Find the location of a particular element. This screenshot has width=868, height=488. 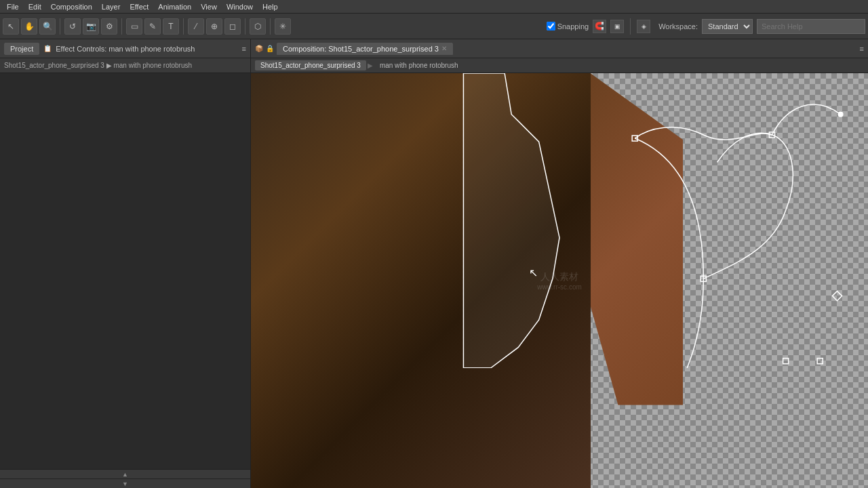

sub-tabs: Shot15_actor_phone_surprised 3 ▶ man wit… is located at coordinates (559, 66).